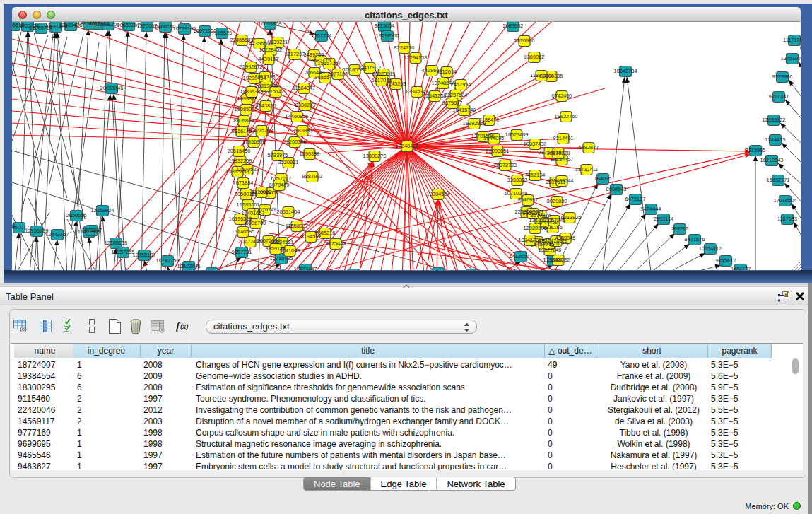 The width and height of the screenshot is (812, 514). I want to click on svg-text: 4735650, so click(260, 44).